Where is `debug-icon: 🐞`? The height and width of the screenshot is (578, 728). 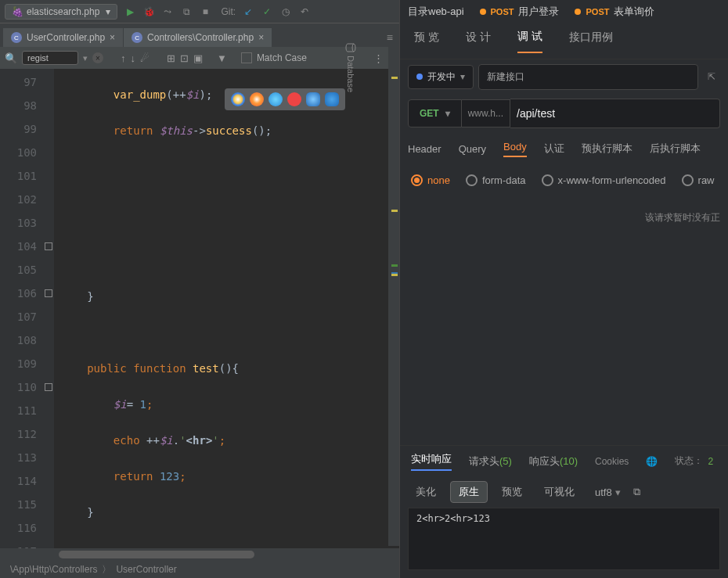 debug-icon: 🐞 is located at coordinates (149, 12).